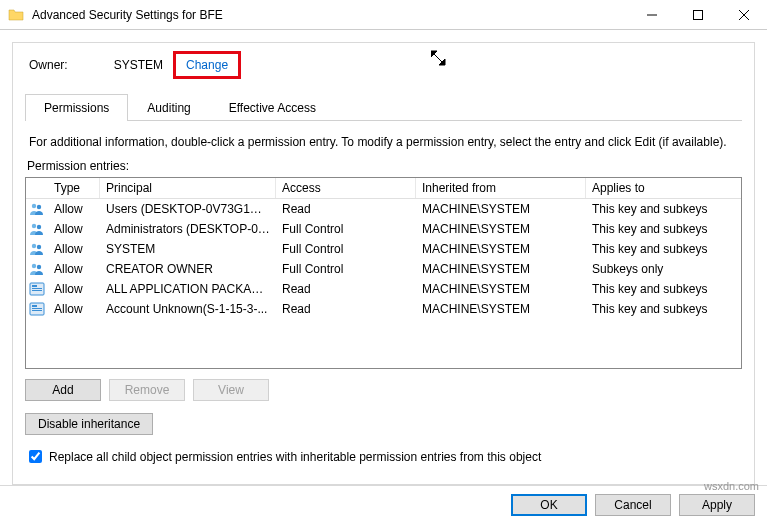 This screenshot has width=767, height=522. I want to click on cell-principal: Administrators (DESKTOP-0V7..., so click(188, 229).